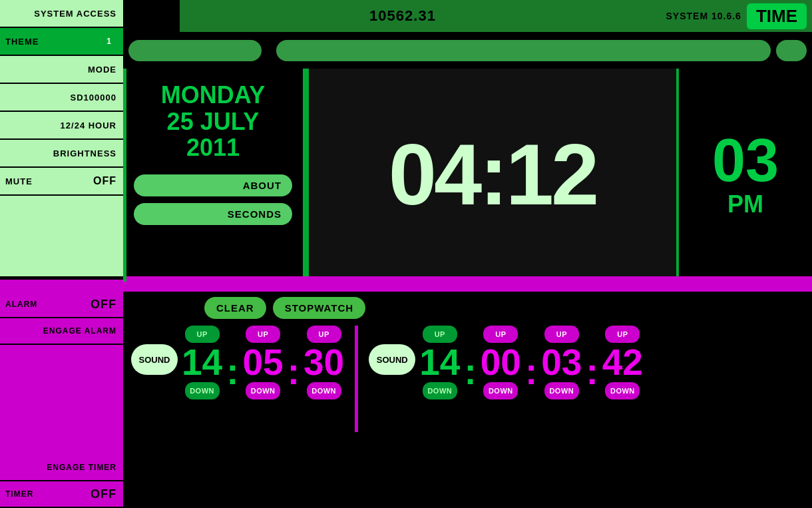  What do you see at coordinates (501, 362) in the screenshot?
I see `sw-h-value: 00` at bounding box center [501, 362].